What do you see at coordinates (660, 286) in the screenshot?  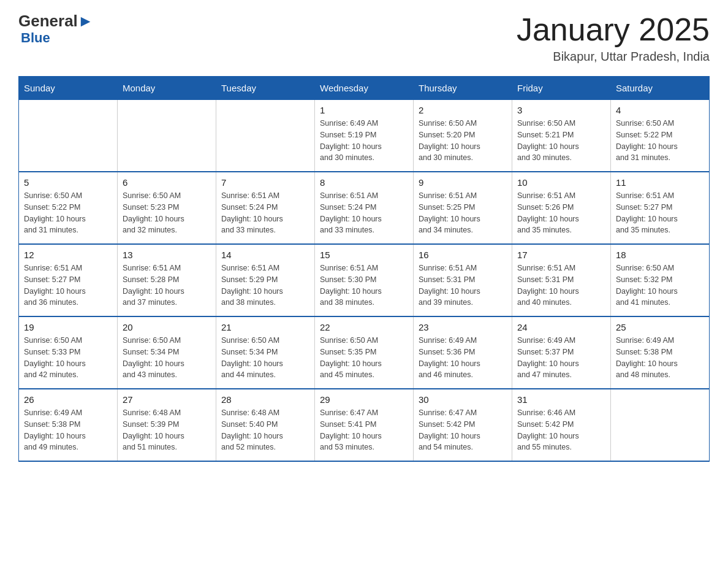 I see `day-info: Sunrise: 6:50 AMSunset: 5:32 PMDaylight:…` at bounding box center [660, 286].